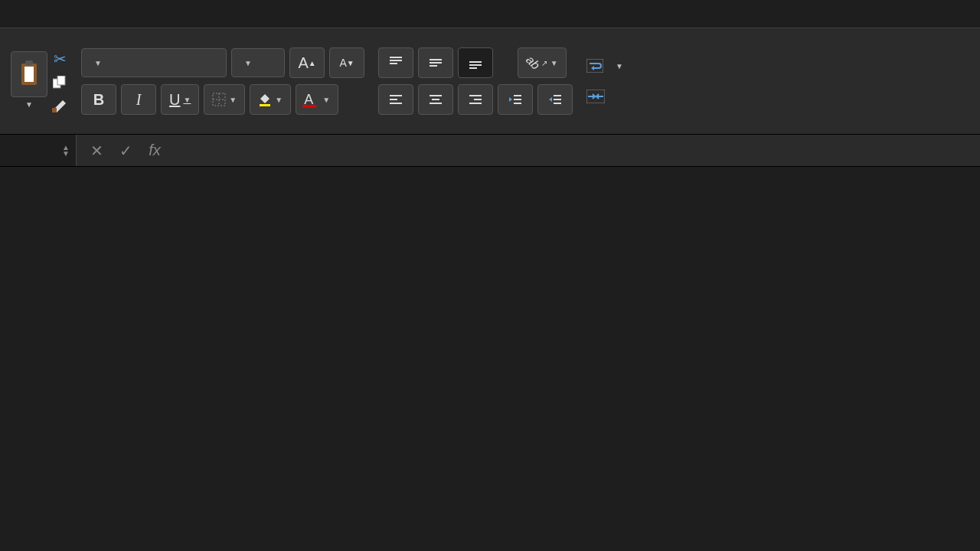  What do you see at coordinates (475, 99) in the screenshot?
I see `align-right-button` at bounding box center [475, 99].